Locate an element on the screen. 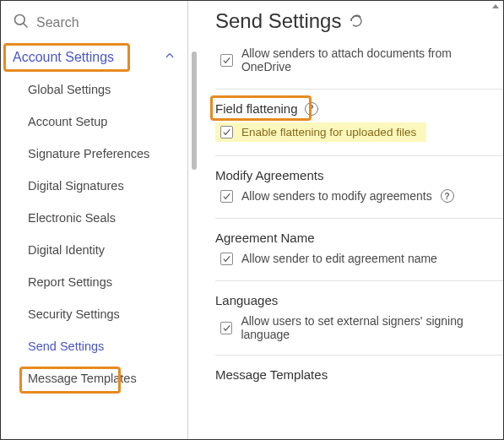 The image size is (504, 440). sidebar-item-global-settings: Global Settings is located at coordinates (95, 90).